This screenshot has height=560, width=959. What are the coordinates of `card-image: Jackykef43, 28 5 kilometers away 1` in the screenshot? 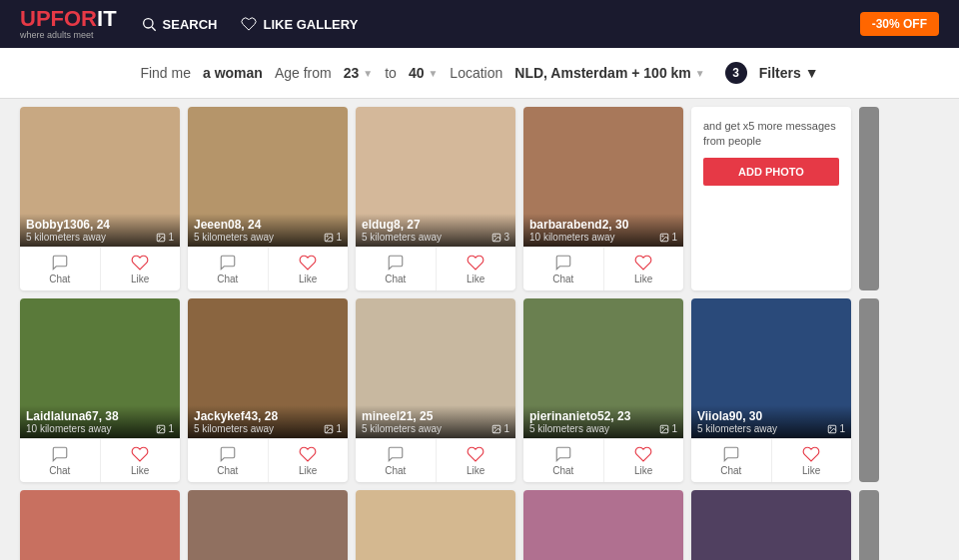 It's located at (268, 368).